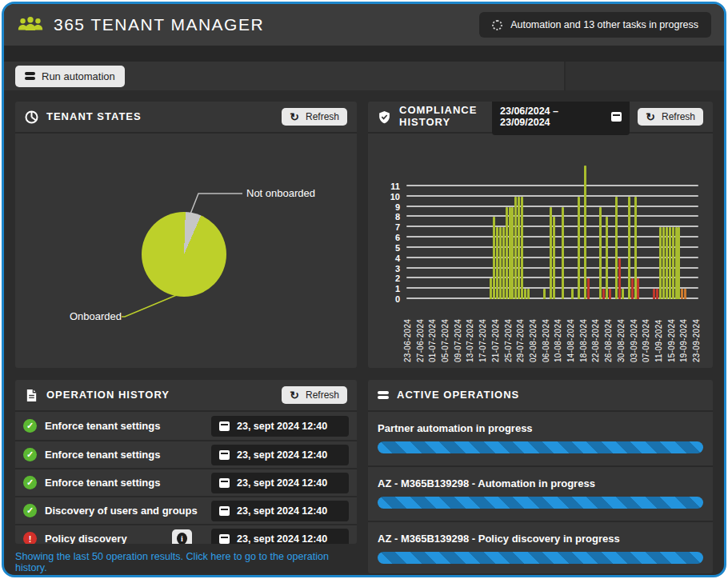  I want to click on active-operation-label: AZ - M365B139298 - Policy discovery in p…, so click(541, 539).